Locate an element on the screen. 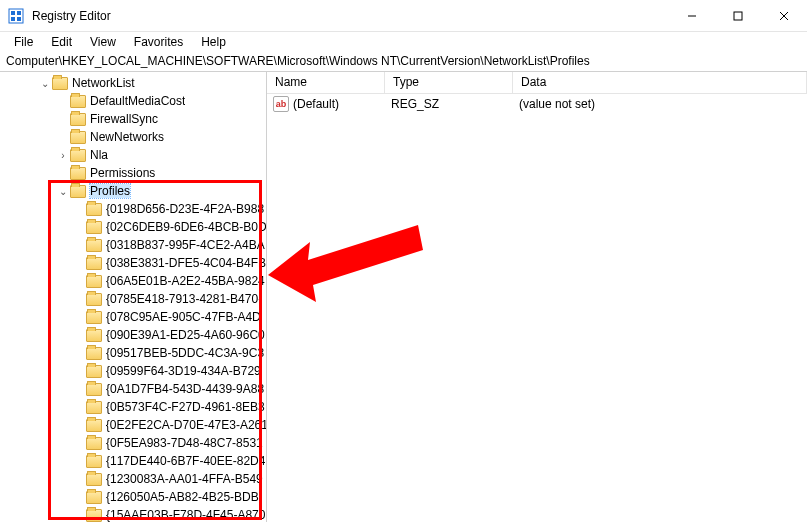 The width and height of the screenshot is (807, 522). tree-item-profile-guid: {090E39A1-ED25-4A60-96C0 is located at coordinates (133, 335).